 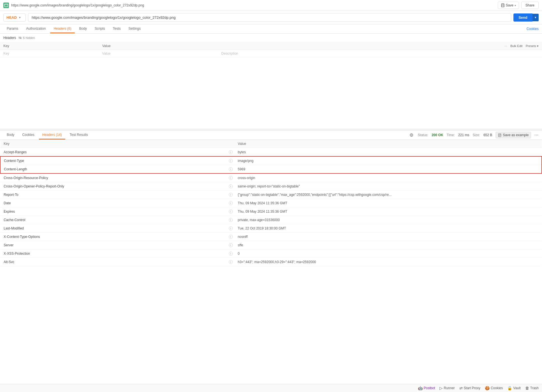 What do you see at coordinates (447, 388) in the screenshot?
I see `runner-button: ▷ Runner` at bounding box center [447, 388].